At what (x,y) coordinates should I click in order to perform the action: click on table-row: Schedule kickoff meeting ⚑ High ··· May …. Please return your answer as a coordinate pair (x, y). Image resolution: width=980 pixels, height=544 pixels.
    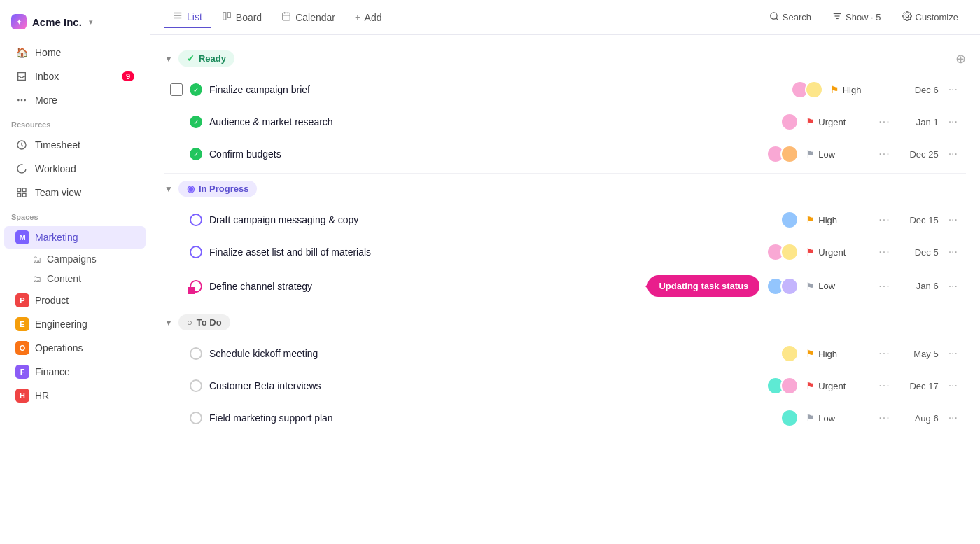
    Looking at the image, I should click on (566, 354).